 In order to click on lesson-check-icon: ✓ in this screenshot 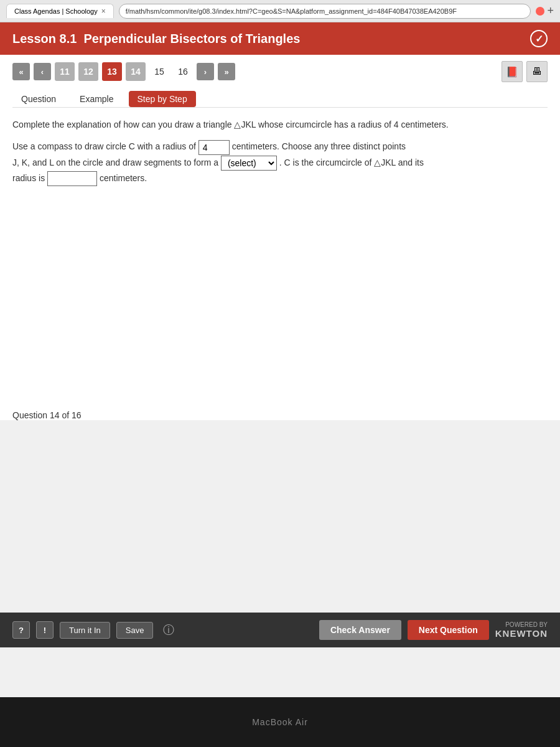, I will do `click(539, 39)`.